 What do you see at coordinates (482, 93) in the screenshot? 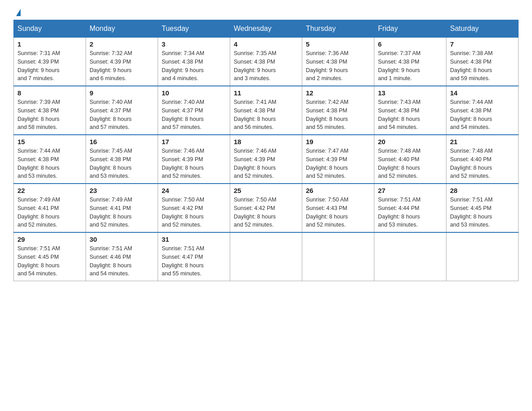
I see `day-number: 14` at bounding box center [482, 93].